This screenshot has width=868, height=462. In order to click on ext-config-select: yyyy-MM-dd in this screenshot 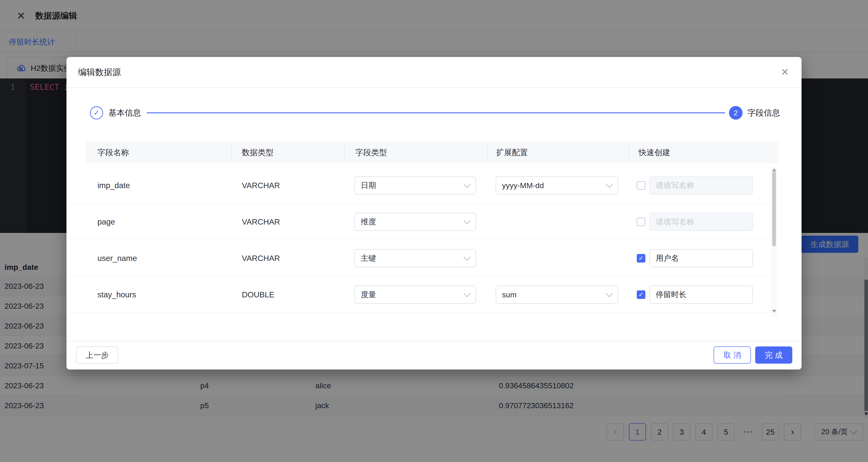, I will do `click(557, 185)`.